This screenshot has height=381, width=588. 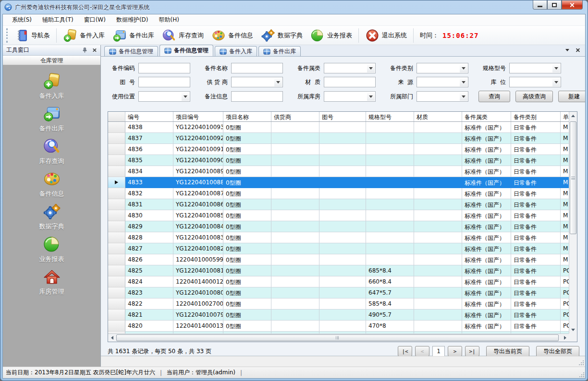 What do you see at coordinates (343, 150) in the screenshot?
I see `table-row: 4836YG122040100910型圈标准件（国产）日常备件M` at bounding box center [343, 150].